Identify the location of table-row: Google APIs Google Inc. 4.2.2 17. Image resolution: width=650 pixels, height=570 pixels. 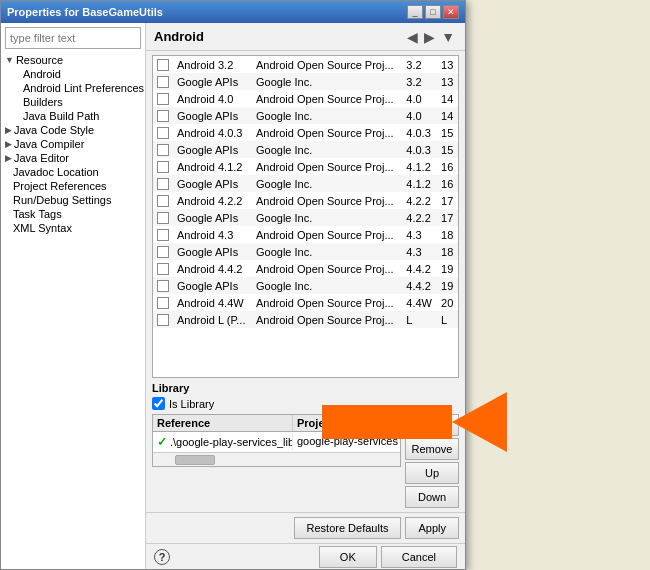
(306, 218).